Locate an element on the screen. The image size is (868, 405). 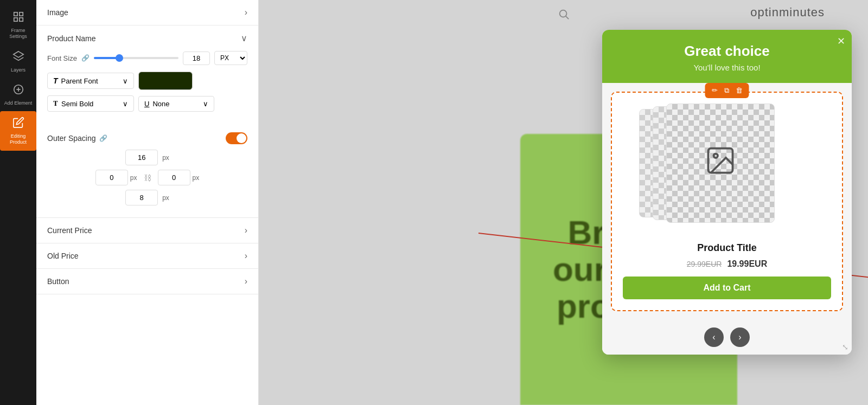
font-size-row: Font Size 🔗 18 PXEMREM is located at coordinates (148, 58).